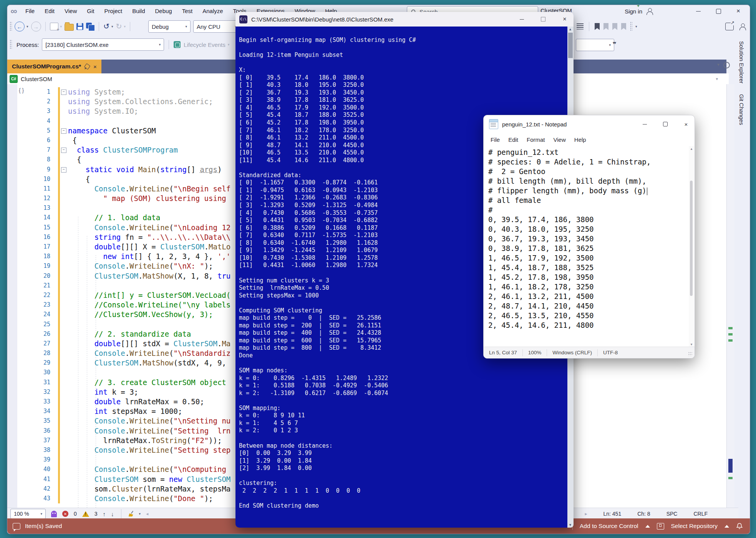  I want to click on hscroll-right-arrow: ▸, so click(586, 514).